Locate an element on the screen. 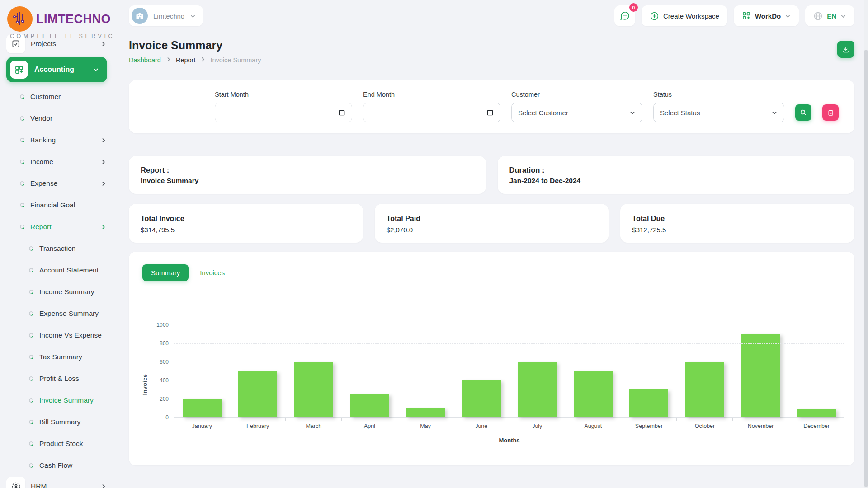 The height and width of the screenshot is (488, 868). sidebar-item-label: Banking is located at coordinates (62, 140).